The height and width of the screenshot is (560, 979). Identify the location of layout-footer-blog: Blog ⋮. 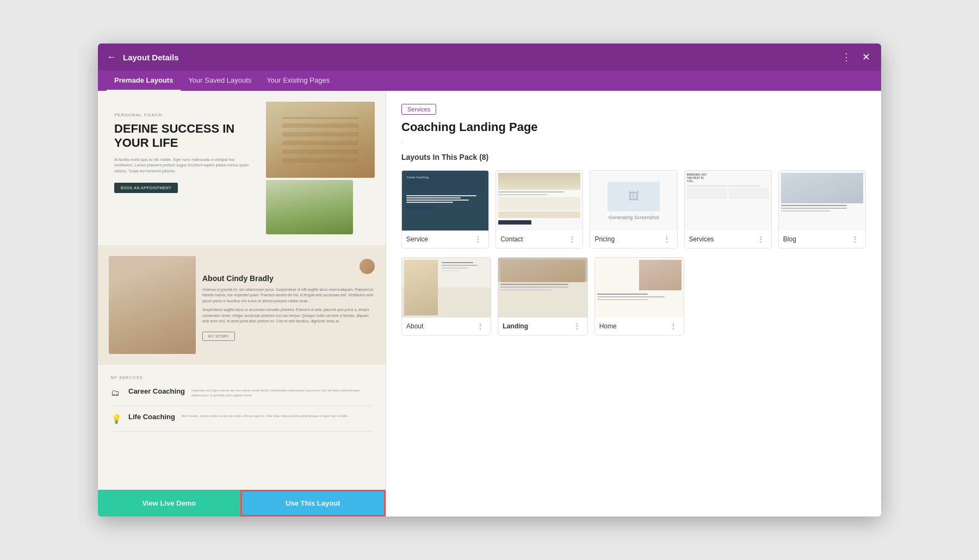
(822, 239).